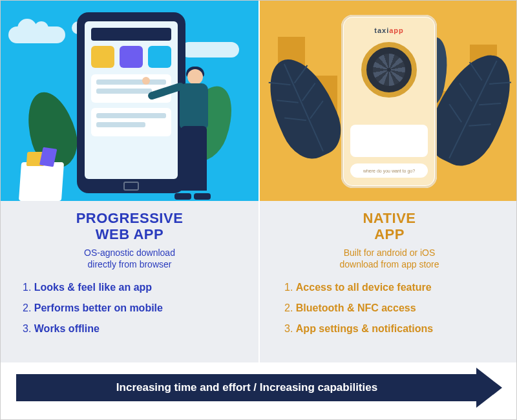  I want to click on brand-part: app, so click(397, 30).